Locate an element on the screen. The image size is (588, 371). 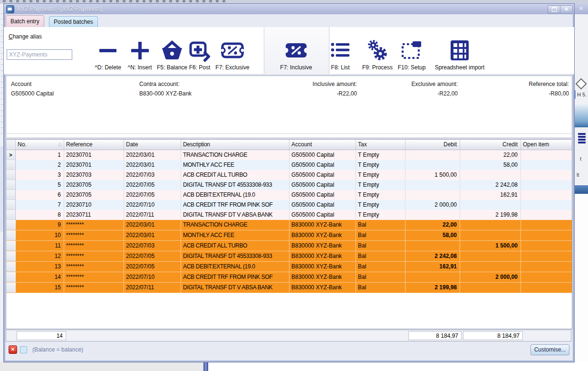
cell-no: 7 is located at coordinates (40, 205).